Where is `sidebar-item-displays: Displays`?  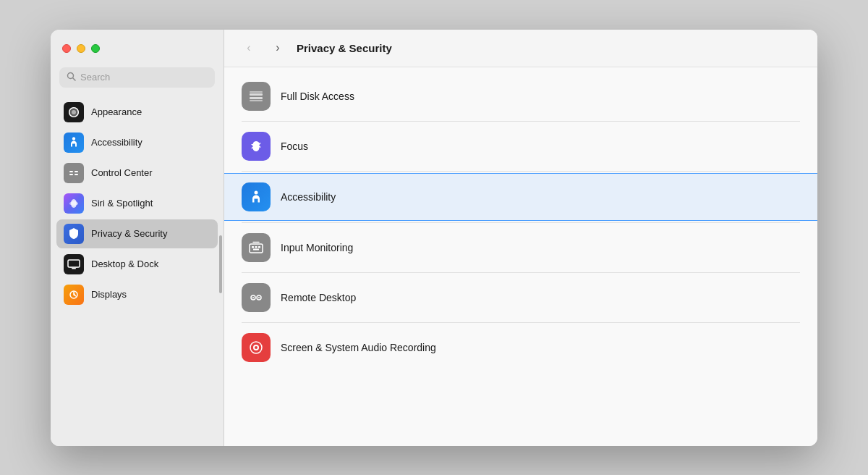
sidebar-item-displays: Displays is located at coordinates (137, 295).